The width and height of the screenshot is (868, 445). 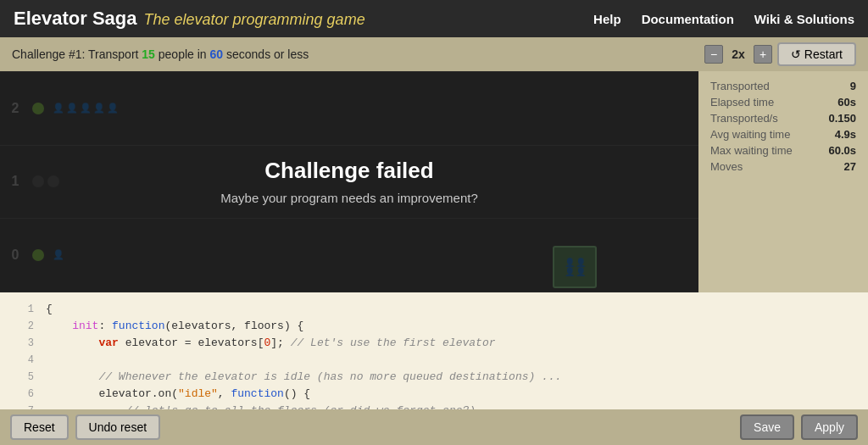 What do you see at coordinates (738, 54) in the screenshot?
I see `speed-label: 2x` at bounding box center [738, 54].